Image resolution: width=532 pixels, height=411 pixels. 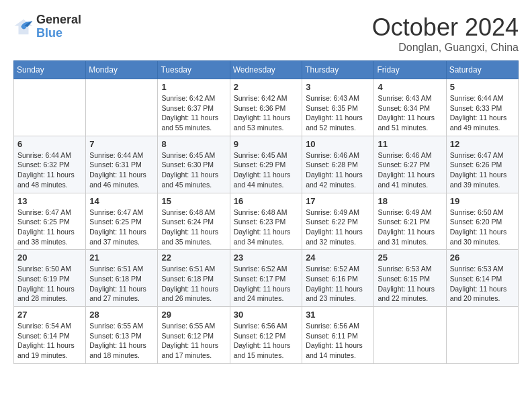 I want to click on day-number: 2, so click(x=266, y=87).